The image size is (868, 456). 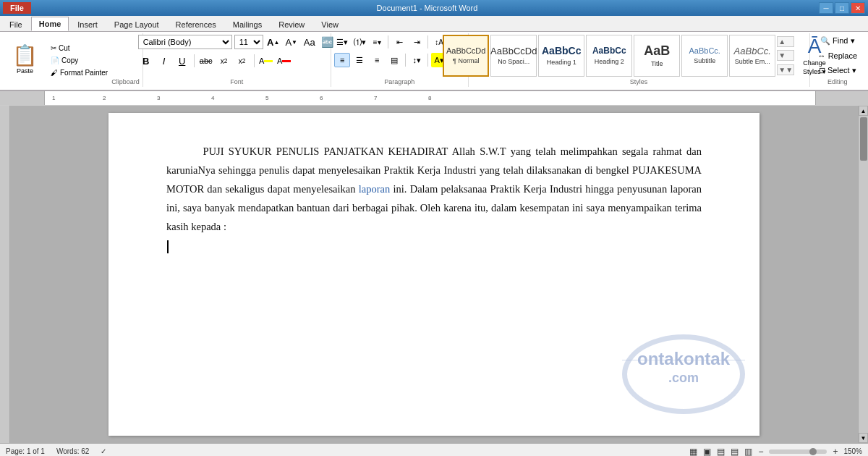 I want to click on cut-button: ✂ Cut, so click(x=80, y=48).